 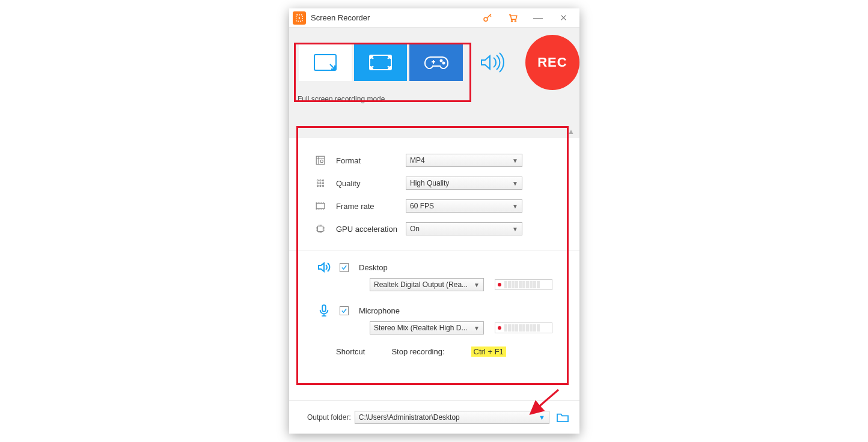 I want to click on output-folder-select: C:\Users\Administrator\Desktop ▼, so click(x=452, y=417).